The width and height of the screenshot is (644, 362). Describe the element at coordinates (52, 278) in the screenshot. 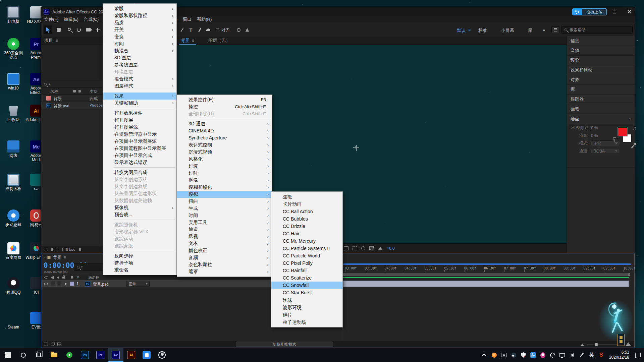

I see `audio-column-icon` at that location.